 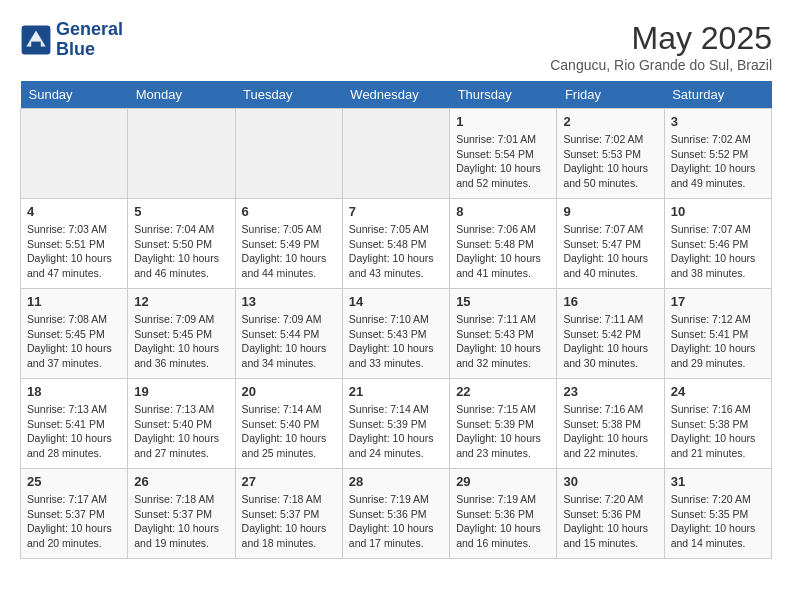 I want to click on calendar-cell: 15Sunrise: 7:11 AM Sunset: 5:43 PM Dayli…, so click(x=504, y=334).